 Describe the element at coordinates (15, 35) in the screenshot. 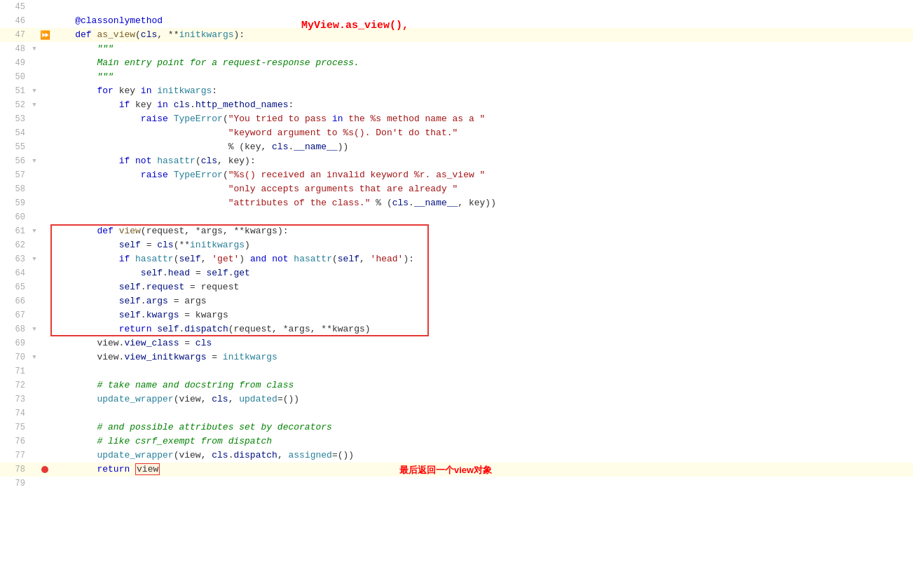

I see `line-number: 47` at that location.